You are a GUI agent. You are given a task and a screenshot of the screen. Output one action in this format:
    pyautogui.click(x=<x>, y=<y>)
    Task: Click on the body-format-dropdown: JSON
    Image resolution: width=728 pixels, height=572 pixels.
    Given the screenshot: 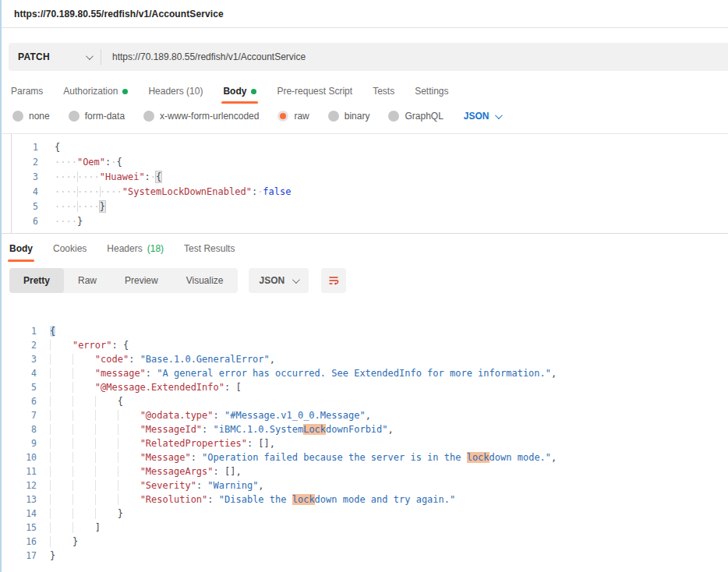 What is the action you would take?
    pyautogui.click(x=482, y=116)
    